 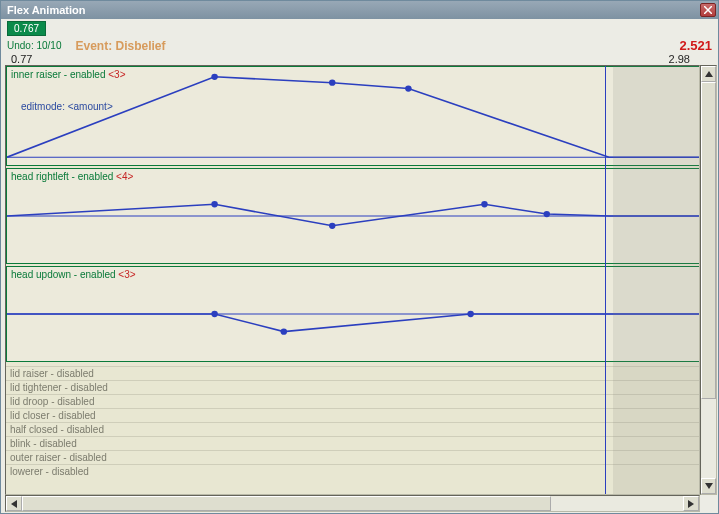 I want to click on time-axis-labels: 0.77 2.98, so click(x=360, y=59).